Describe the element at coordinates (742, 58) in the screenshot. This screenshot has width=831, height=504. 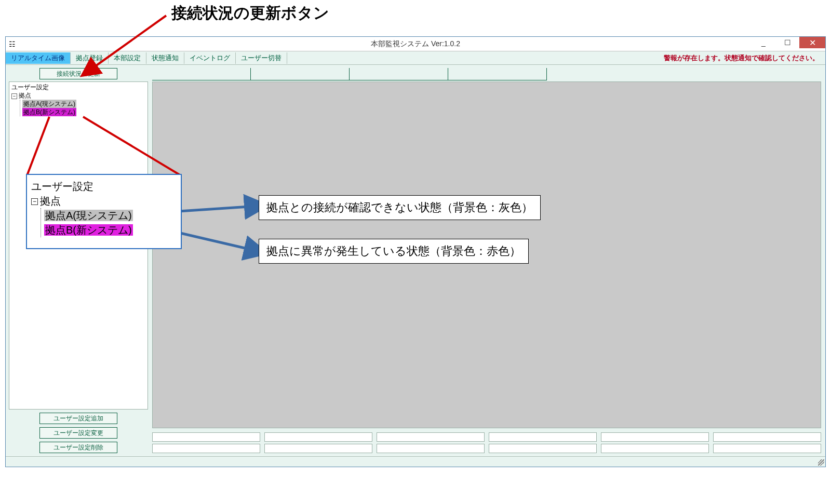
I see `warning-message: 警報が存在します。状態通知で確認してください。` at that location.